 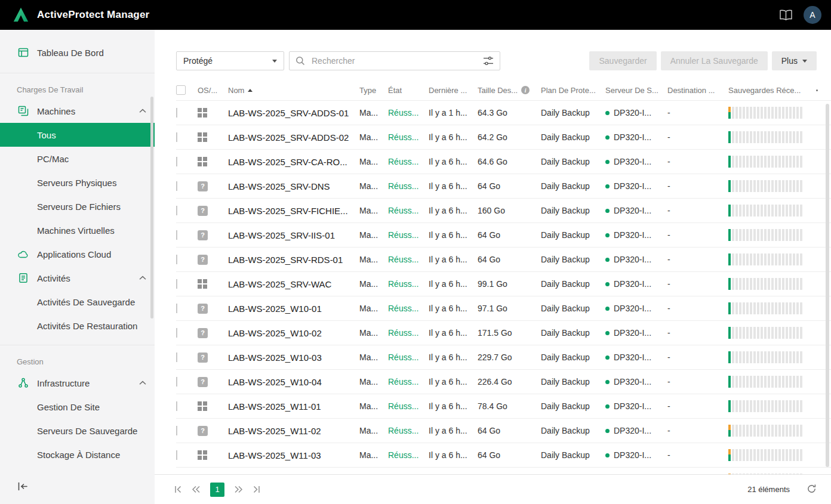 What do you see at coordinates (769, 91) in the screenshot?
I see `column-recent-backups: Sauvegardes Réce...` at bounding box center [769, 91].